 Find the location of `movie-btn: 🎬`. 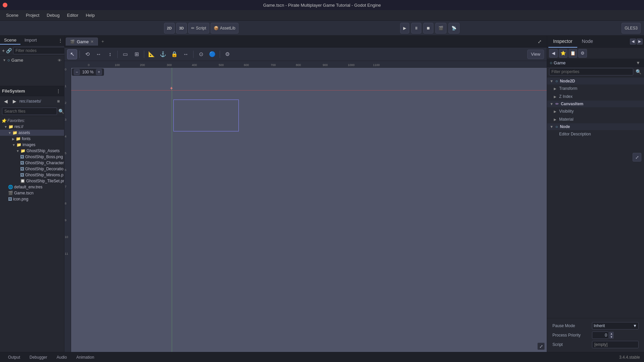

movie-btn: 🎬 is located at coordinates (441, 28).